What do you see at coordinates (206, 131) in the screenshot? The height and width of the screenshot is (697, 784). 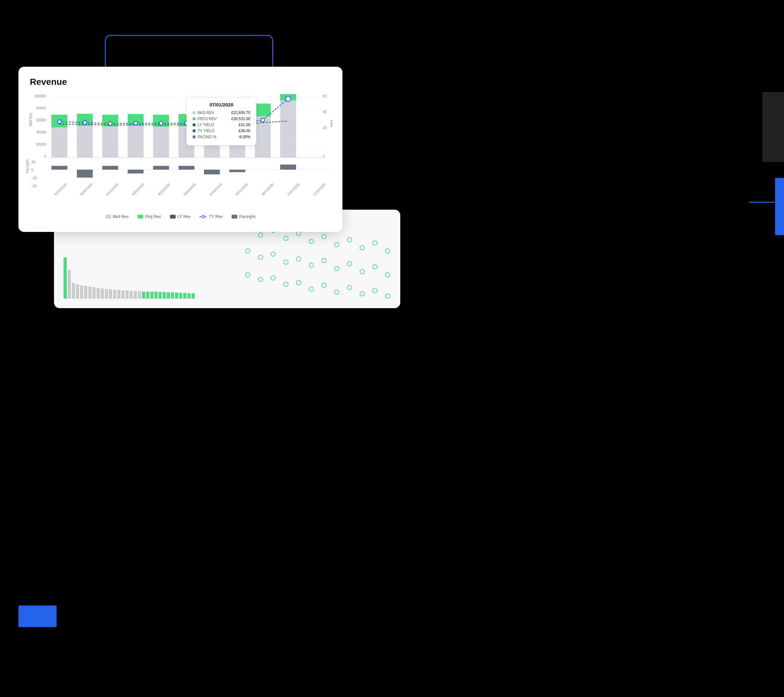 I see `ty-yield-label-tooltip: TY YIELD` at bounding box center [206, 131].